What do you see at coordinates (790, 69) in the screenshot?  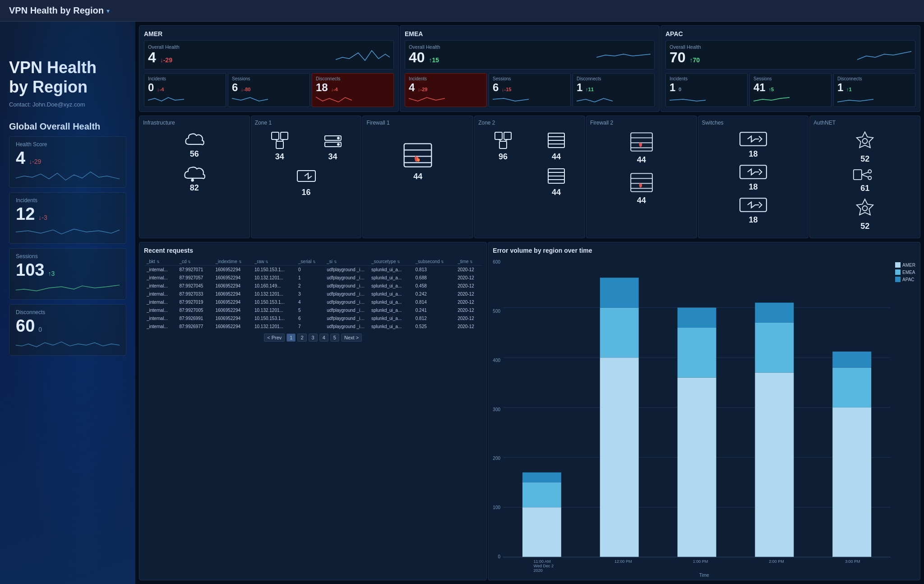 I see `apac-panel: APAC Overall Health 70 ↑70` at bounding box center [790, 69].